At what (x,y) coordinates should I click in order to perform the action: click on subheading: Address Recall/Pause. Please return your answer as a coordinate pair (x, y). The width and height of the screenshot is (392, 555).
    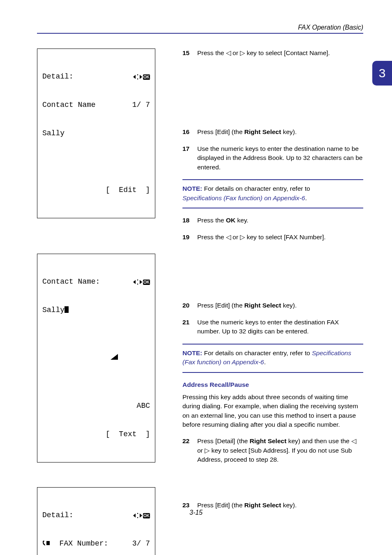
    Looking at the image, I should click on (273, 385).